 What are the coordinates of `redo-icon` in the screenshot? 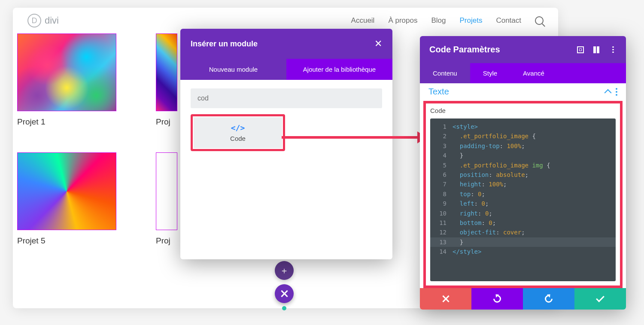 It's located at (549, 299).